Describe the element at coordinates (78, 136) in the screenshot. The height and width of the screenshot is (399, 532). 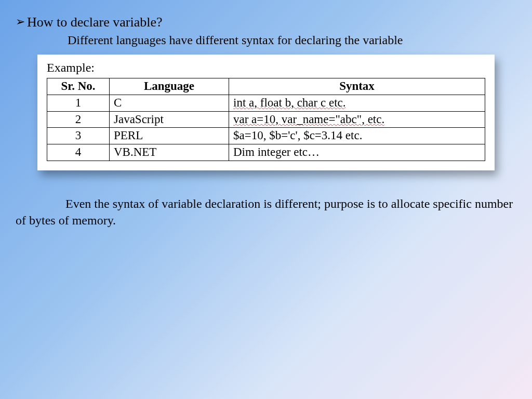
I see `cell-sr: 3` at that location.